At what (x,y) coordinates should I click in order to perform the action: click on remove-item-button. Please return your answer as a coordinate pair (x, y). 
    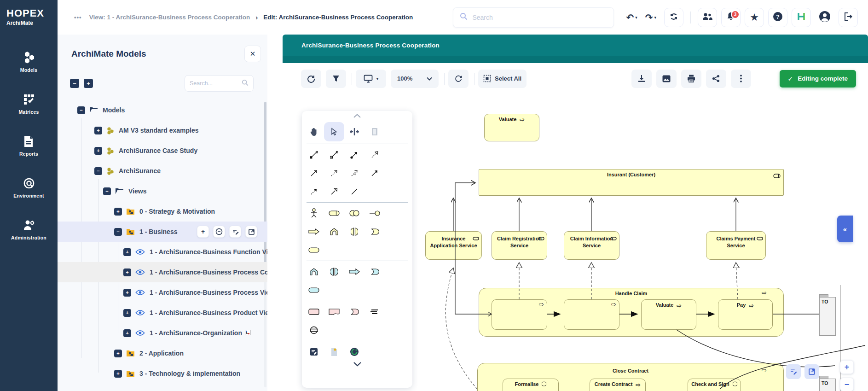
    Looking at the image, I should click on (219, 232).